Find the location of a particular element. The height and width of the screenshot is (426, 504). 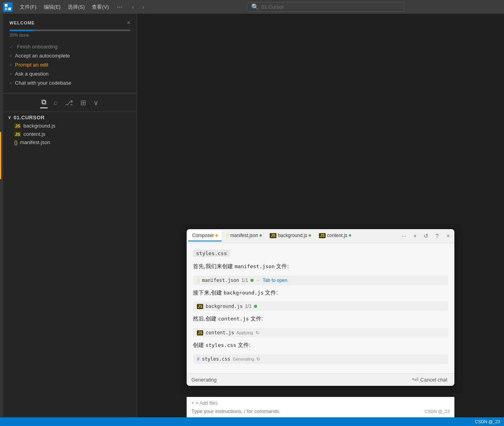

welcome-item-ask-question: ○ Ask a question is located at coordinates (70, 74).